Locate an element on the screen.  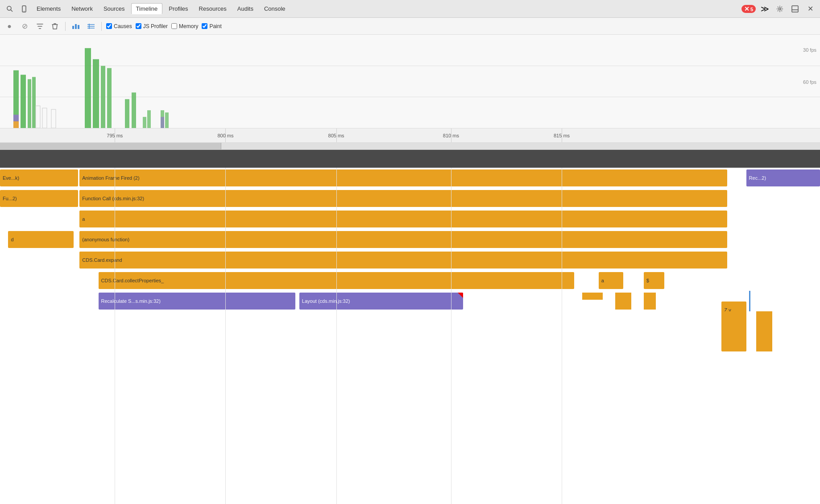
search-icon is located at coordinates (10, 9).